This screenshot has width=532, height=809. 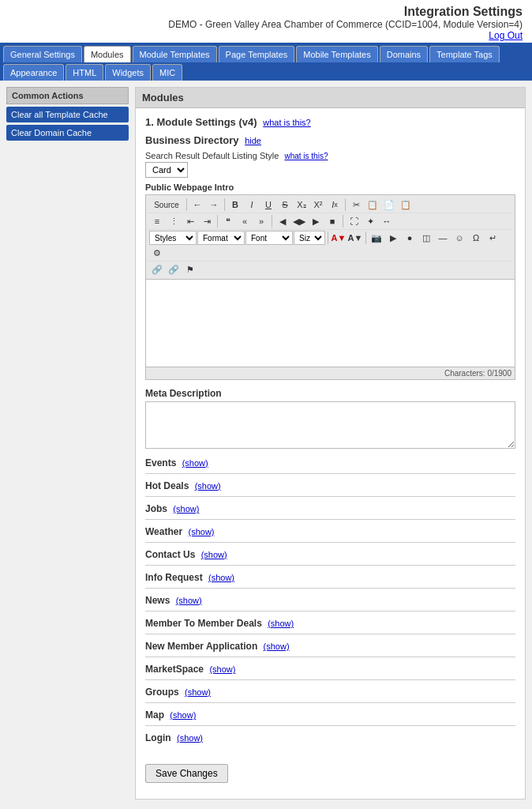 What do you see at coordinates (253, 141) in the screenshot?
I see `hide-link: hide` at bounding box center [253, 141].